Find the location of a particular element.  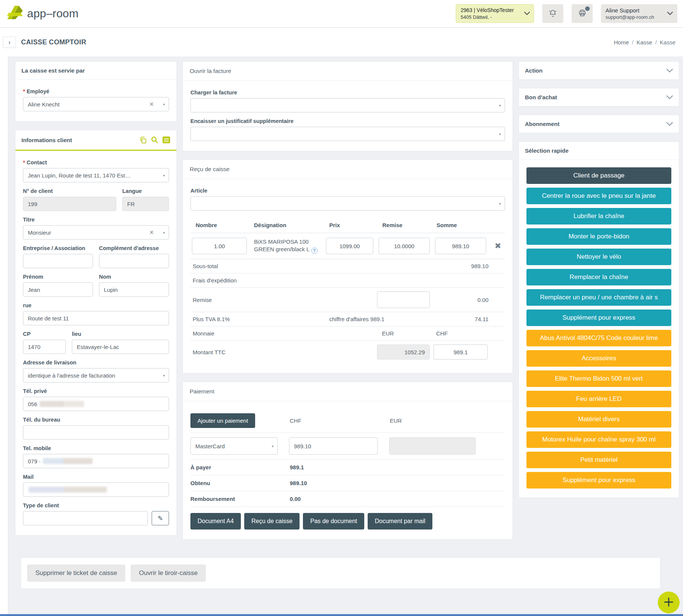

address-suffix-label: Complément d'adresse is located at coordinates (134, 248).